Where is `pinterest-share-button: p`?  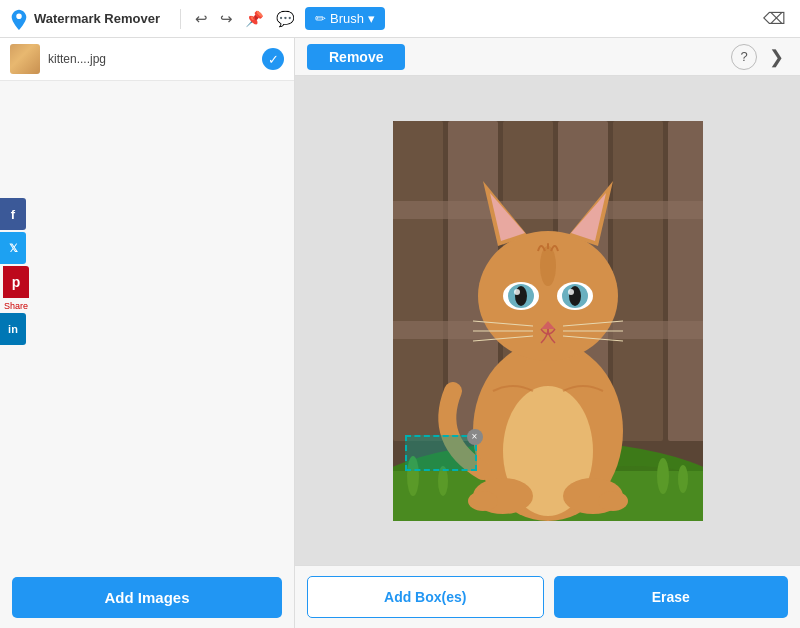
pinterest-share-button: p is located at coordinates (16, 282).